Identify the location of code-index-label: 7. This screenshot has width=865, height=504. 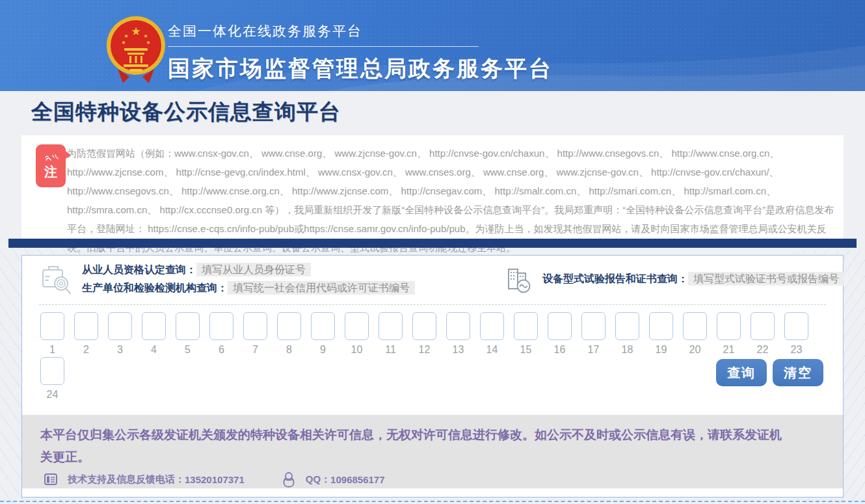
(255, 350).